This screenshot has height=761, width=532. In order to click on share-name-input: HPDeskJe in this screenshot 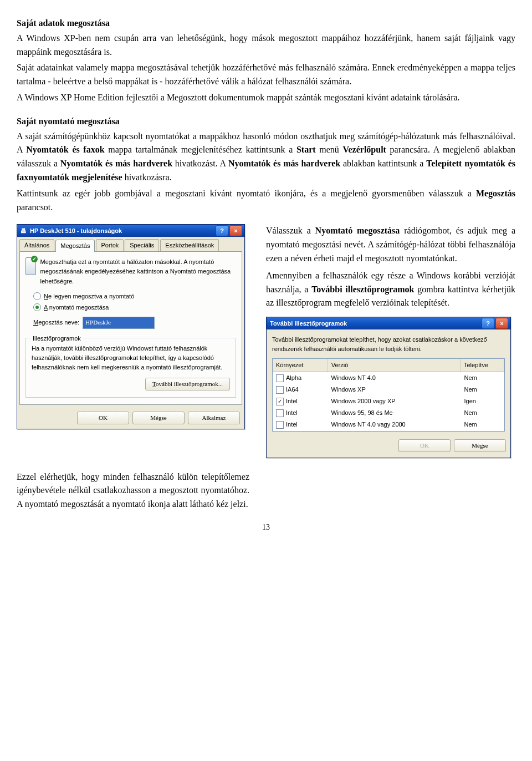, I will do `click(119, 323)`.